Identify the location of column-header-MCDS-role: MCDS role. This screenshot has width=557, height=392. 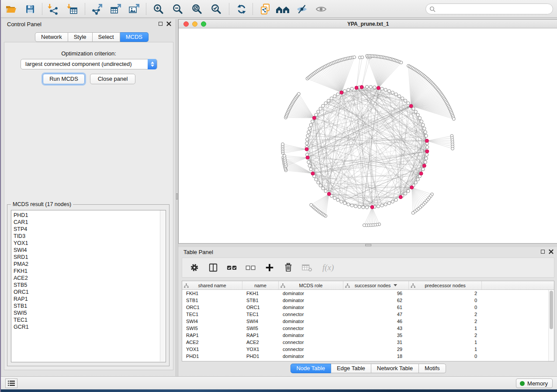
(311, 285).